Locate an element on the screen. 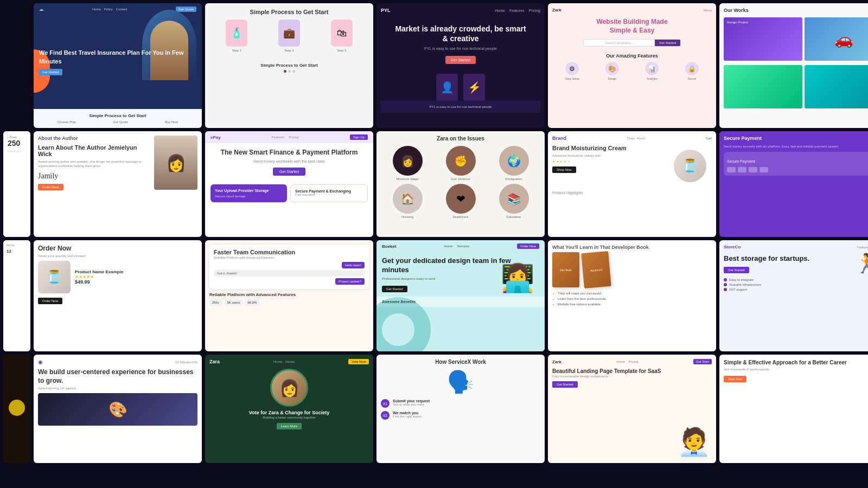  price-text: 250 is located at coordinates (17, 143).